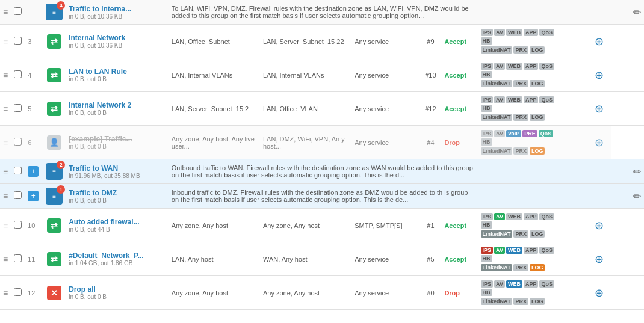  Describe the element at coordinates (117, 172) in the screenshot. I see `rule-name-cell: Traffic to WANin 91.96 MB, out 35.88 MB` at that location.